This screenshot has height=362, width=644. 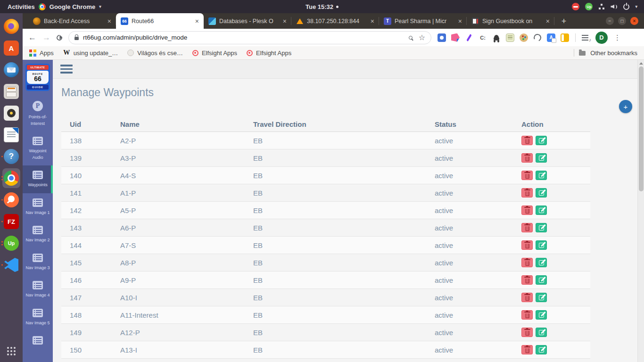 What do you see at coordinates (244, 38) in the screenshot?
I see `url-text: rt66ug.com/admin/public/drive_mode` at bounding box center [244, 38].